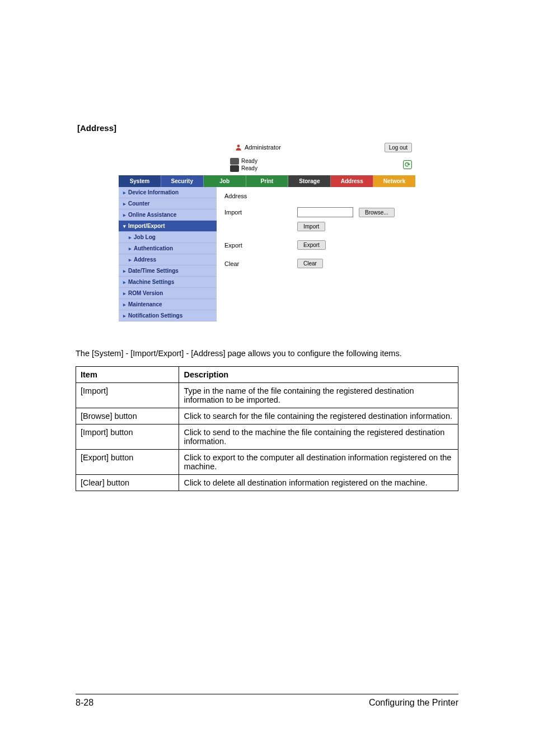 Image resolution: width=534 pixels, height=756 pixels. I want to click on tab-bar: System Security Job Print Storage Addres…, so click(267, 181).